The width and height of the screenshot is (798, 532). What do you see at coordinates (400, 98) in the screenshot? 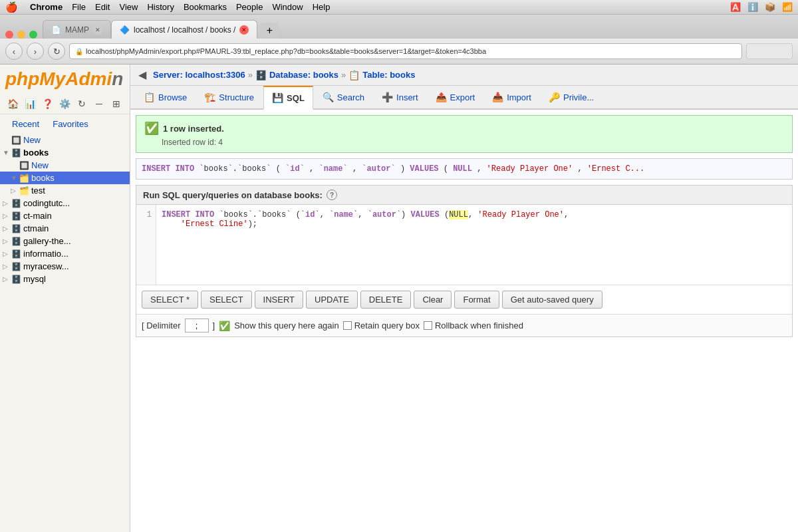
I see `tab-insert: ➕ Insert` at bounding box center [400, 98].